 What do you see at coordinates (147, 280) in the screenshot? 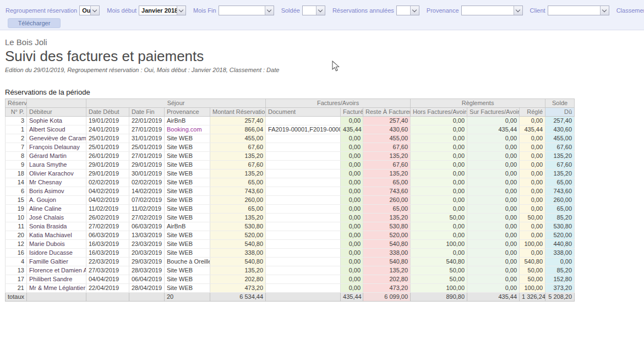
I see `table-cell: 06/04/2019` at bounding box center [147, 280].